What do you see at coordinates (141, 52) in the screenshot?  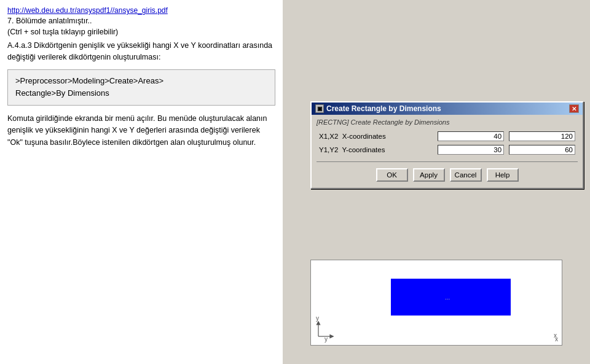 I see `section-heading: A.4.a.3 Dikdörtgenin genişlik ve yüksekl…` at bounding box center [141, 52].